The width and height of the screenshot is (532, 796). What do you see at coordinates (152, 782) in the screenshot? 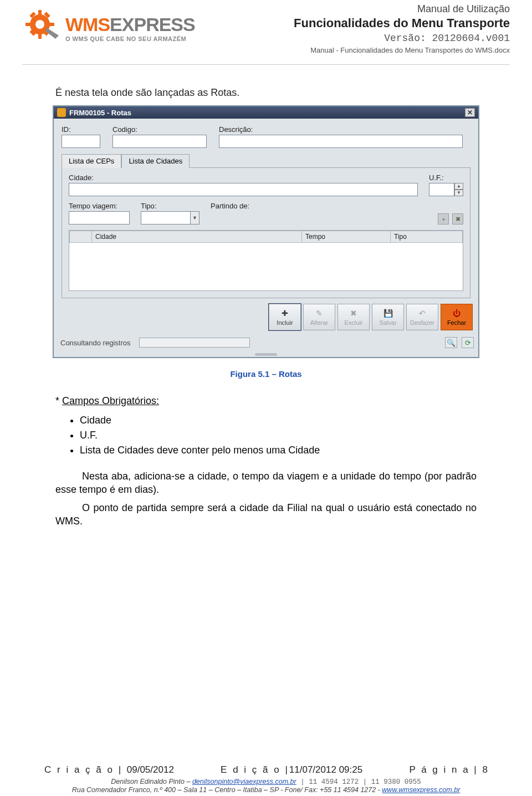
I see `author-name: Denilson Edinaldo Pinto –` at bounding box center [152, 782].